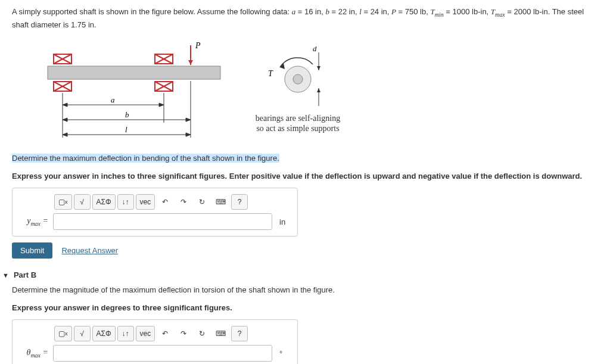  What do you see at coordinates (493, 12) in the screenshot?
I see `var-Tmax: T` at bounding box center [493, 12].